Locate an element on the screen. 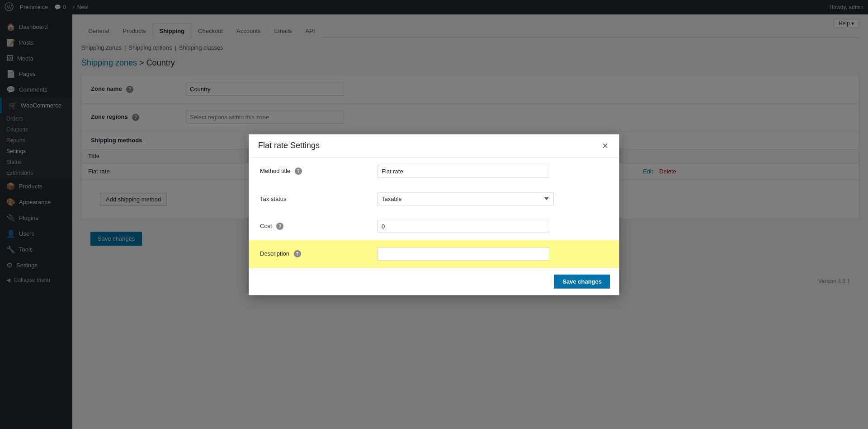 The width and height of the screenshot is (868, 429). description-input is located at coordinates (463, 254).